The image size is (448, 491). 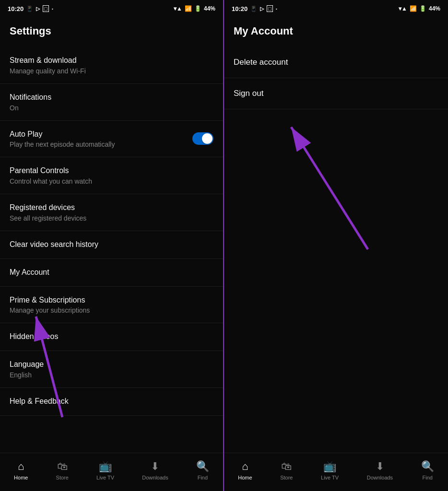 I want to click on settings-item-notifications-subtitle: On, so click(x=111, y=108).